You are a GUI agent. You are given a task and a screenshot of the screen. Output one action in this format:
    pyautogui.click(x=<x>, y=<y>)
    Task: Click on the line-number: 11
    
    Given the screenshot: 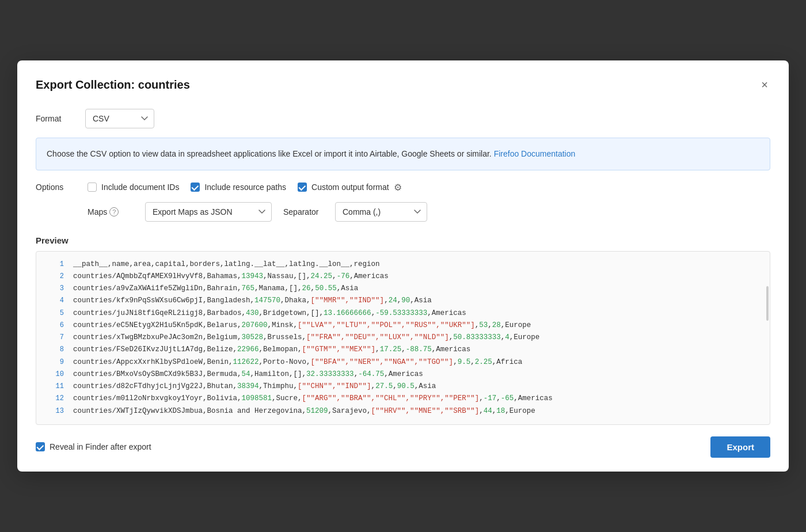 What is the action you would take?
    pyautogui.click(x=55, y=387)
    